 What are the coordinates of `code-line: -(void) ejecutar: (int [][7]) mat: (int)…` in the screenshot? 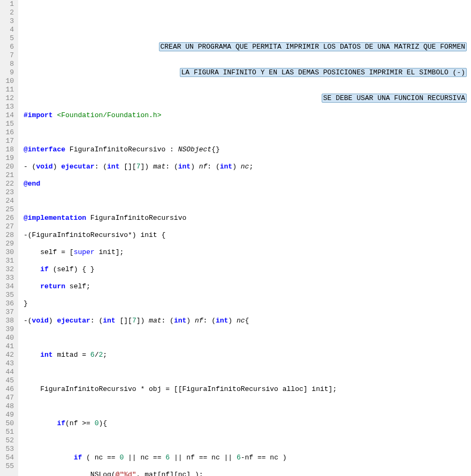 It's located at (247, 321).